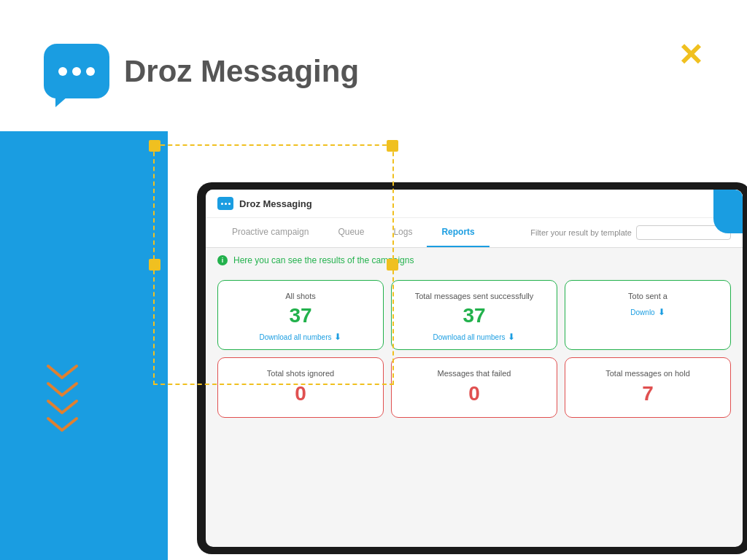 Image resolution: width=747 pixels, height=560 pixels. Describe the element at coordinates (648, 387) in the screenshot. I see `stat-card-messages-on-hold: Total messages on hold 7` at that location.